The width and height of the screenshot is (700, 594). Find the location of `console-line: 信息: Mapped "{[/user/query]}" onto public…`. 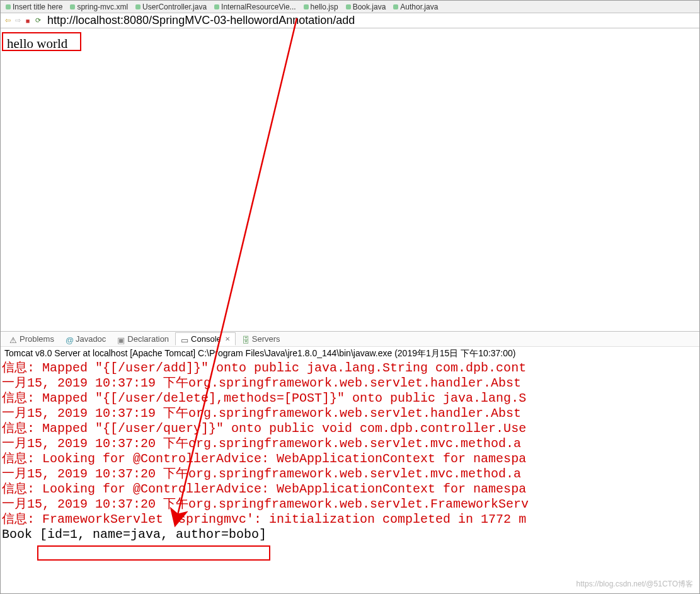

console-line: 信息: Mapped "{[/user/query]}" onto public… is located at coordinates (350, 429).